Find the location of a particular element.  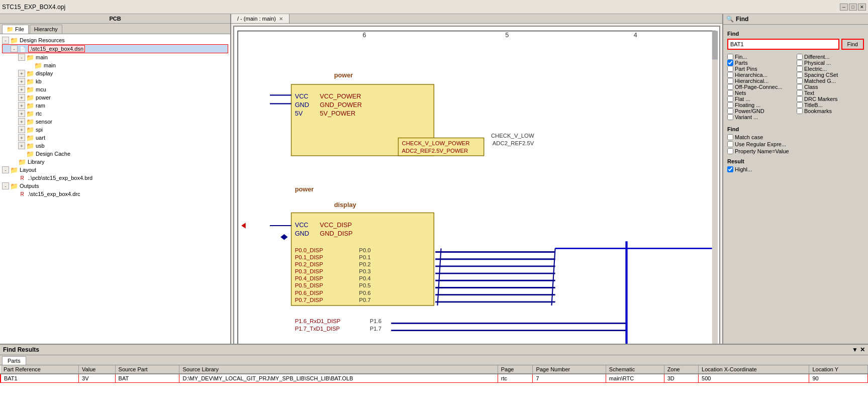

tree-expander-usb: + is located at coordinates (22, 146).